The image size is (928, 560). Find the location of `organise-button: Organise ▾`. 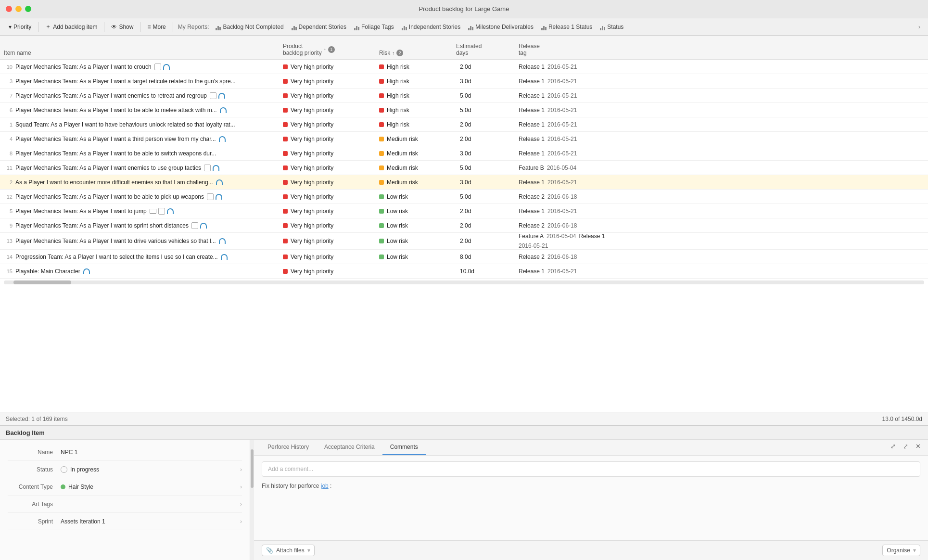

organise-button: Organise ▾ is located at coordinates (902, 550).